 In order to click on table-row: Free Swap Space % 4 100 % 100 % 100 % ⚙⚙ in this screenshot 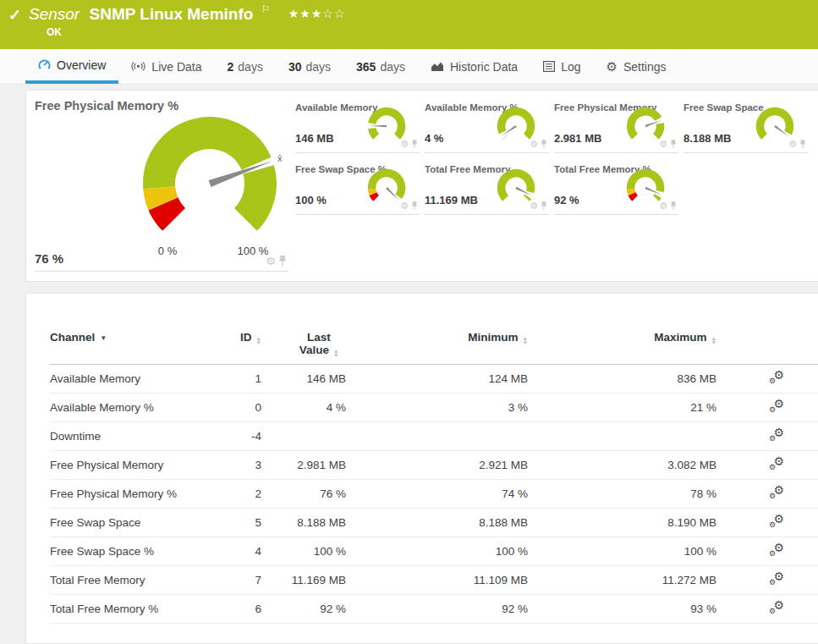, I will do `click(434, 552)`.